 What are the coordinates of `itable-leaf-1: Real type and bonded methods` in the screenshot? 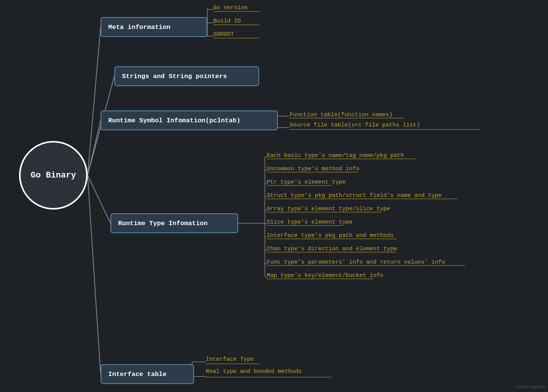 It's located at (254, 372).